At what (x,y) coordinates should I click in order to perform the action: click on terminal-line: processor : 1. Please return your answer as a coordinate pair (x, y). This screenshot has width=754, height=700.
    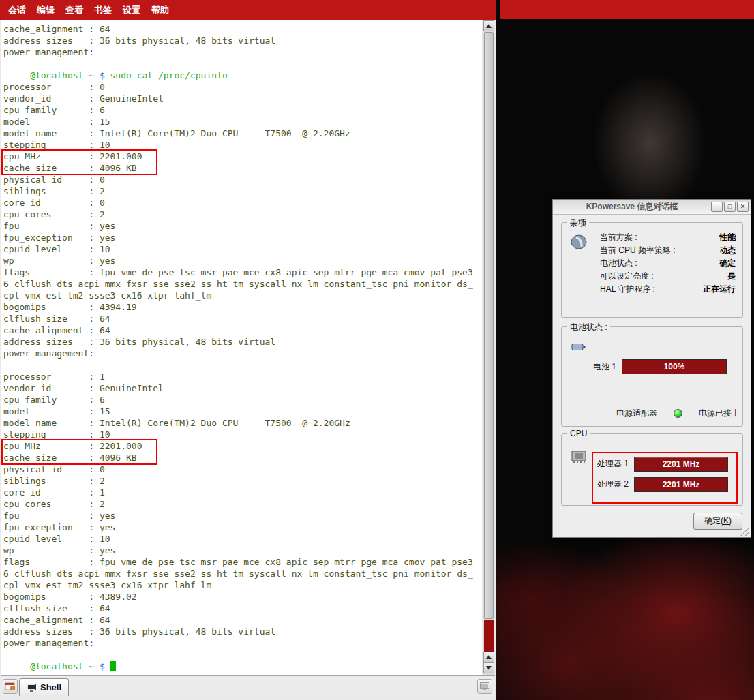
    Looking at the image, I should click on (243, 376).